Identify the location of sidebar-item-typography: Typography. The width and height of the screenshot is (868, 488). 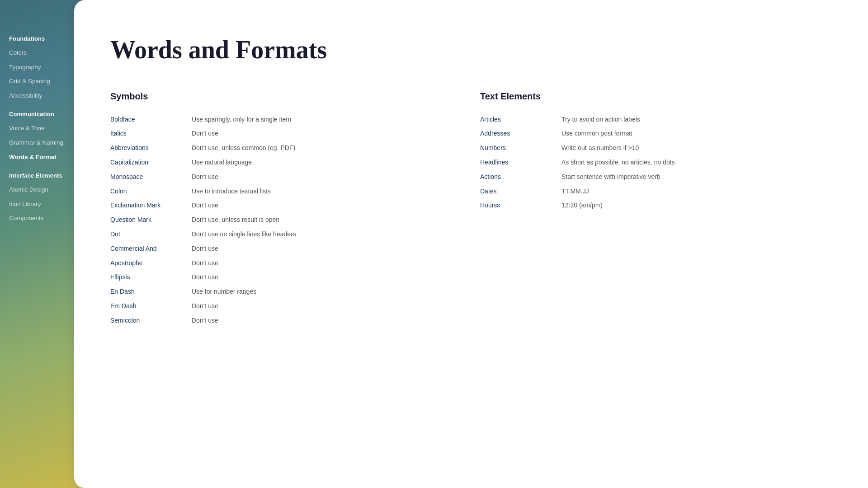
(42, 67).